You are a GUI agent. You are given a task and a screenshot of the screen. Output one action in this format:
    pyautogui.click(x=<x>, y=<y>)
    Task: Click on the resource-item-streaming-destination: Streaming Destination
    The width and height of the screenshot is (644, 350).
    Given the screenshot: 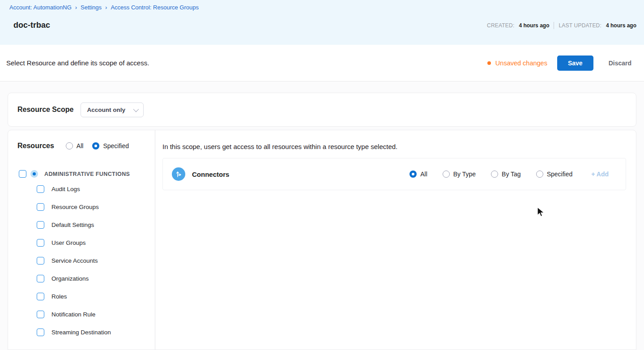 What is the action you would take?
    pyautogui.click(x=96, y=332)
    